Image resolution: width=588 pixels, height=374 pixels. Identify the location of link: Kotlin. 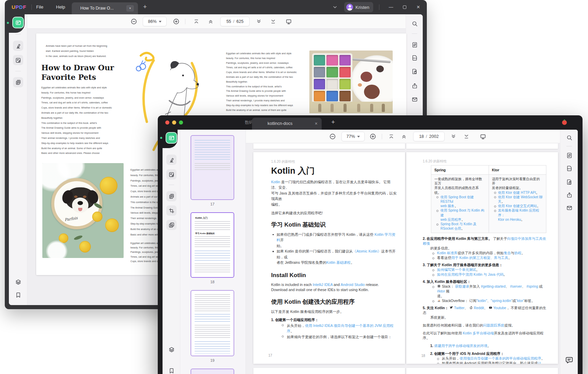
(276, 182).